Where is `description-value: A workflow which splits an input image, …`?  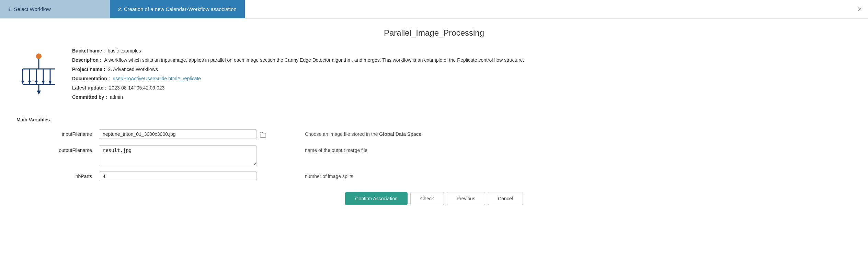
description-value: A workflow which splits an input image, … is located at coordinates (314, 60).